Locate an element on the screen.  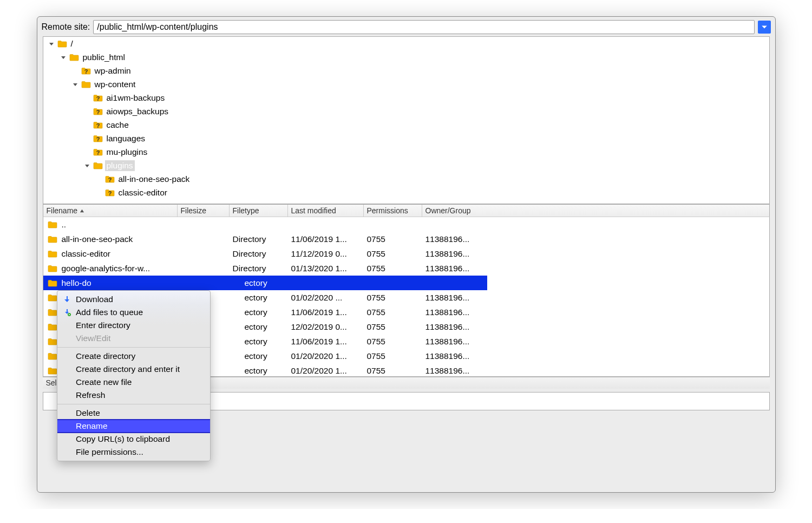
tree-item: wp-content is located at coordinates (406, 84).